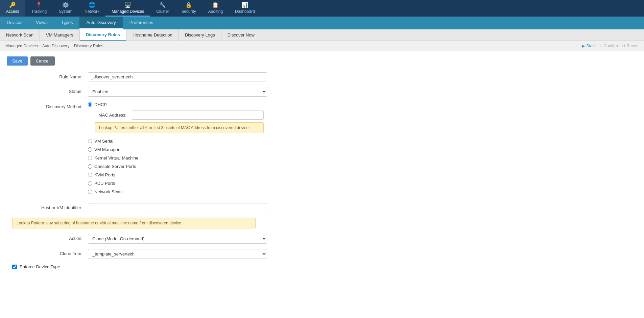 Image resolution: width=644 pixels, height=318 pixels. What do you see at coordinates (92, 5) in the screenshot?
I see `network-icon: 🌐` at bounding box center [92, 5].